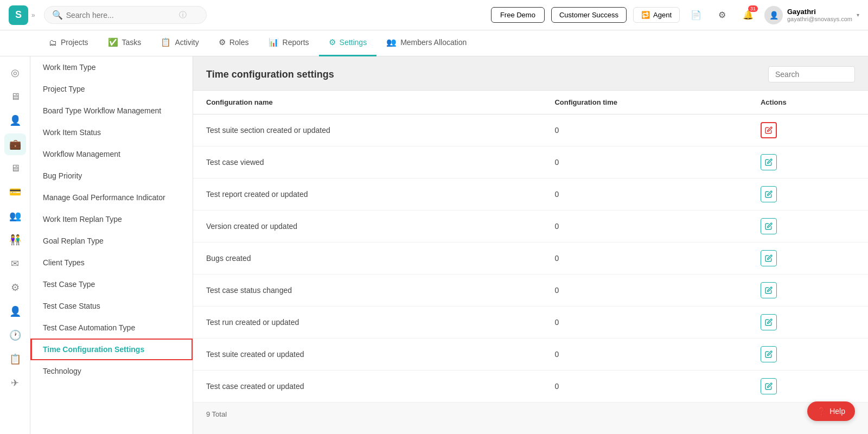 The width and height of the screenshot is (868, 434). What do you see at coordinates (644, 103) in the screenshot?
I see `col-header-time: Configuration time` at bounding box center [644, 103].